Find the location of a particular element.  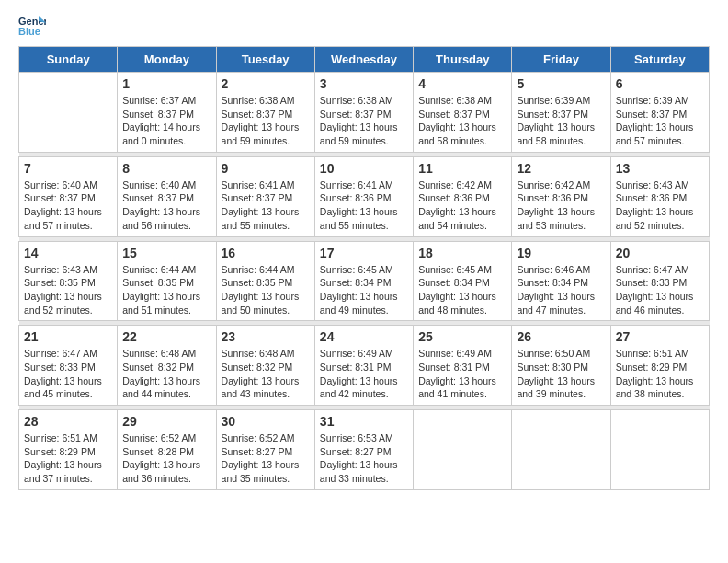

day-info: Sunrise: 6:43 AM Sunset: 8:35 PM Dayligh… is located at coordinates (68, 291).